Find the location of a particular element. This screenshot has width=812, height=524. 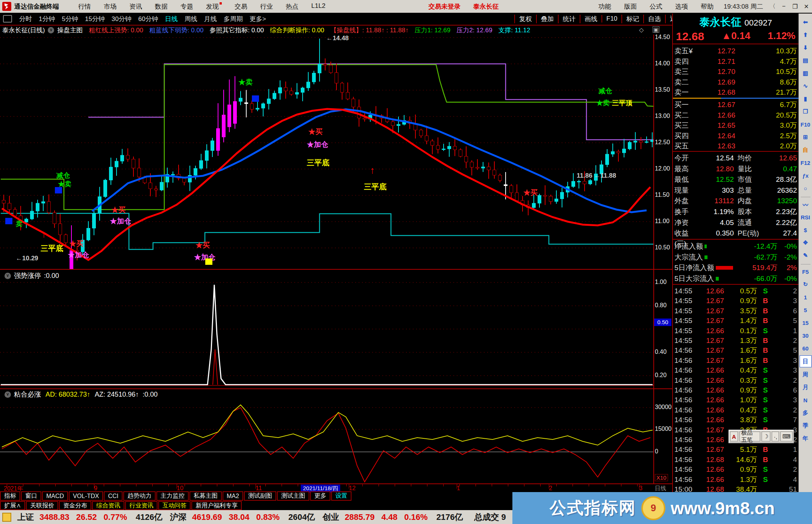

f5-icon: F5 is located at coordinates (806, 272).